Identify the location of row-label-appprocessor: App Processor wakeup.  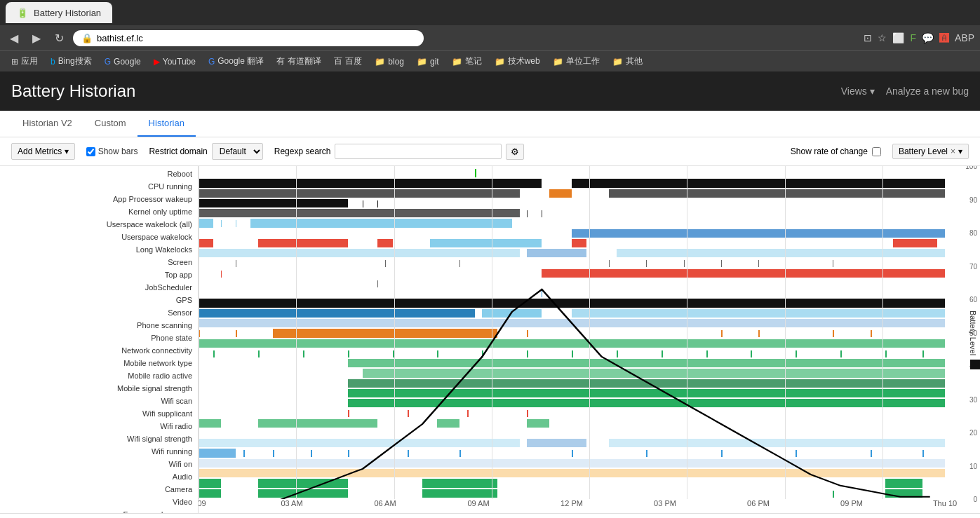
(99, 199).